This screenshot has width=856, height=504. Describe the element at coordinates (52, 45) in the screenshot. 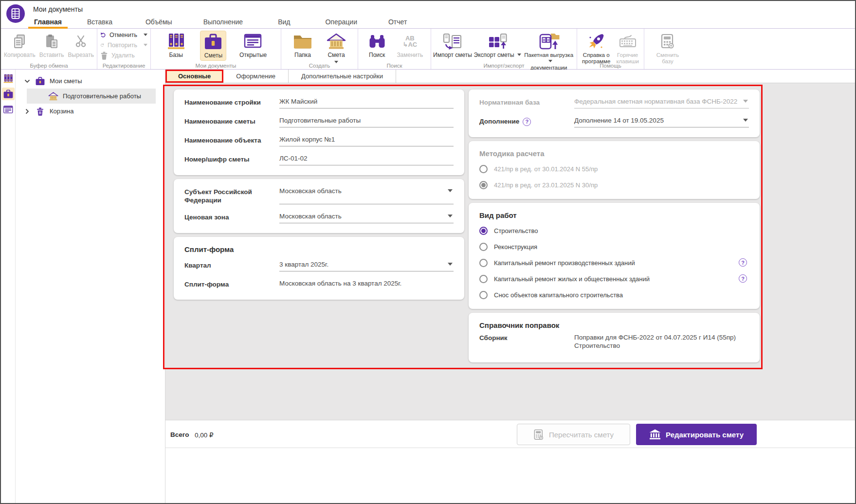

I see `paste-button: Вставить` at that location.